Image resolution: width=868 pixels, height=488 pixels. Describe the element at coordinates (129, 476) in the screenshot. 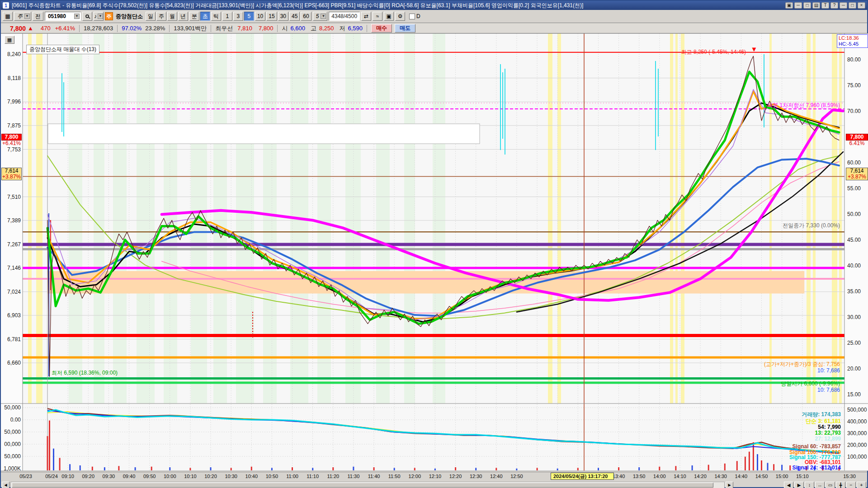

I see `time-axis-label: 09:40` at that location.